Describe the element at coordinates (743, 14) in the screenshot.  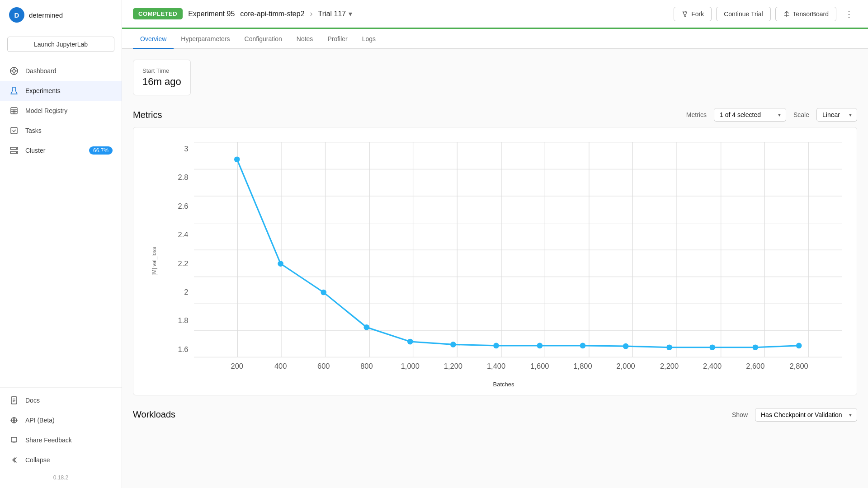
I see `continue-trial-button: Continue Trial` at that location.